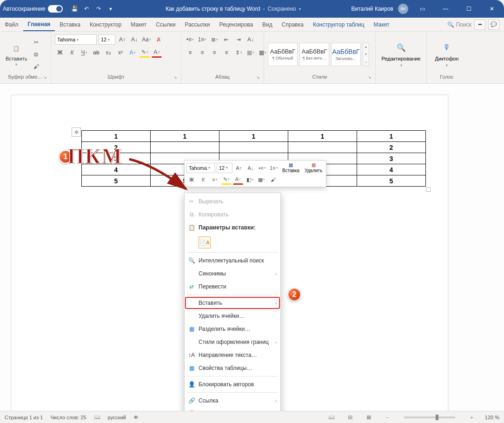 This screenshot has height=423, width=504. What do you see at coordinates (214, 40) in the screenshot?
I see `multilevel-list-icon: ≣▾` at bounding box center [214, 40].